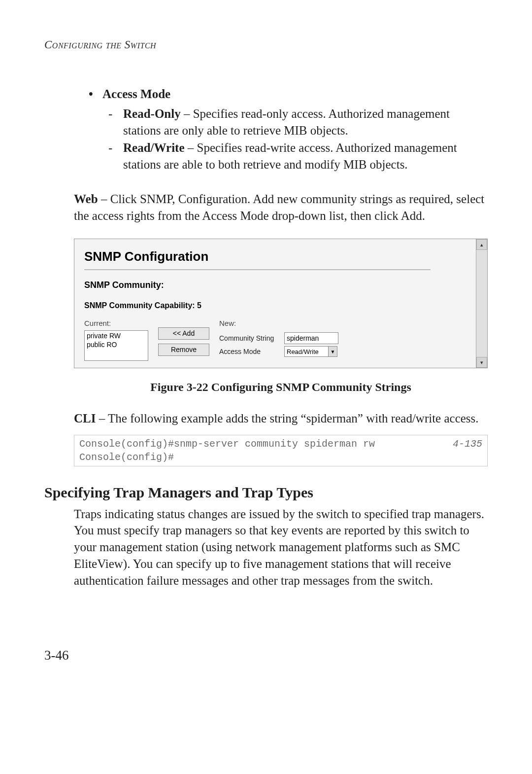 The height and width of the screenshot is (774, 532). Describe the element at coordinates (286, 306) in the screenshot. I see `capability-label: SNMP Community Capability: 5` at that location.